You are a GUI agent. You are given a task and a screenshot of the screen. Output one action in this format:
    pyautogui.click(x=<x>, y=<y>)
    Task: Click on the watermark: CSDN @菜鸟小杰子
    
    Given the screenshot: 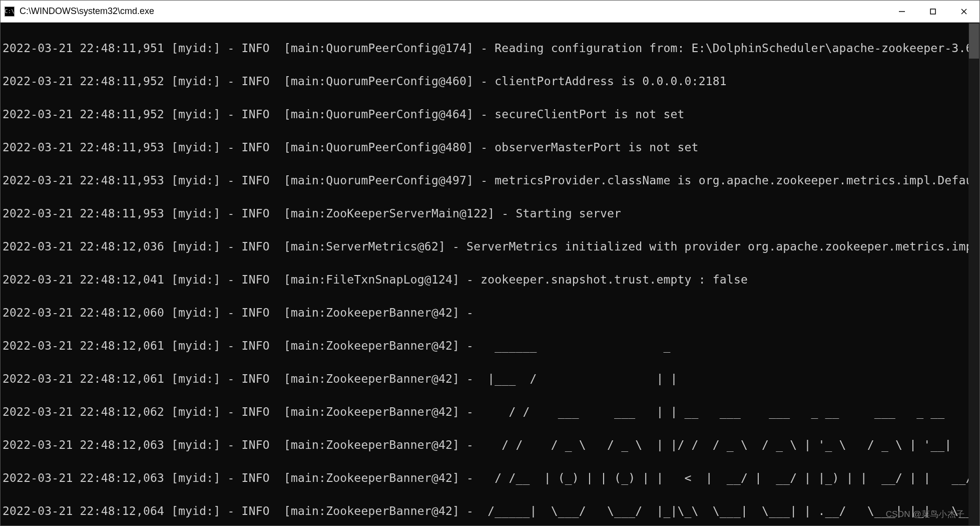 What is the action you would take?
    pyautogui.click(x=925, y=514)
    